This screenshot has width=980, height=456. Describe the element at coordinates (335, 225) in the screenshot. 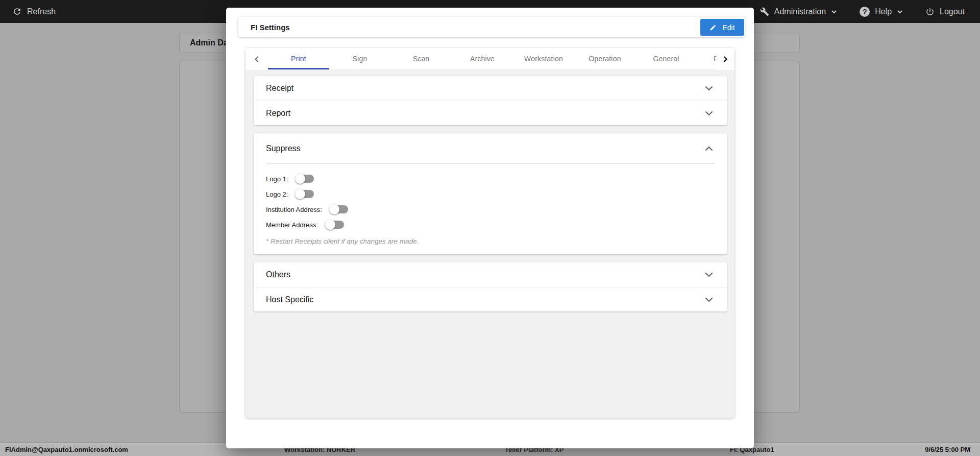

I see `member-address-toggle` at that location.